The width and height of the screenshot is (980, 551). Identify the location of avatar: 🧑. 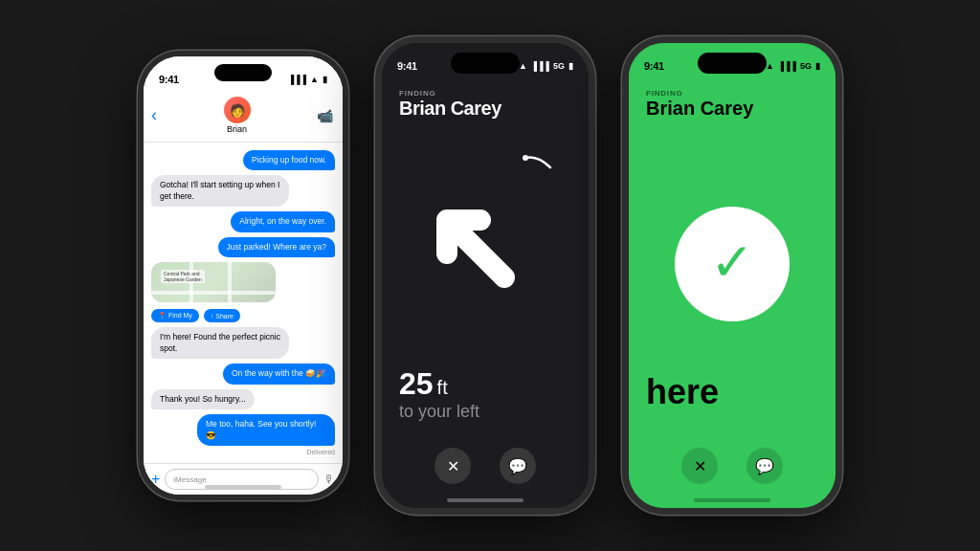
(237, 110).